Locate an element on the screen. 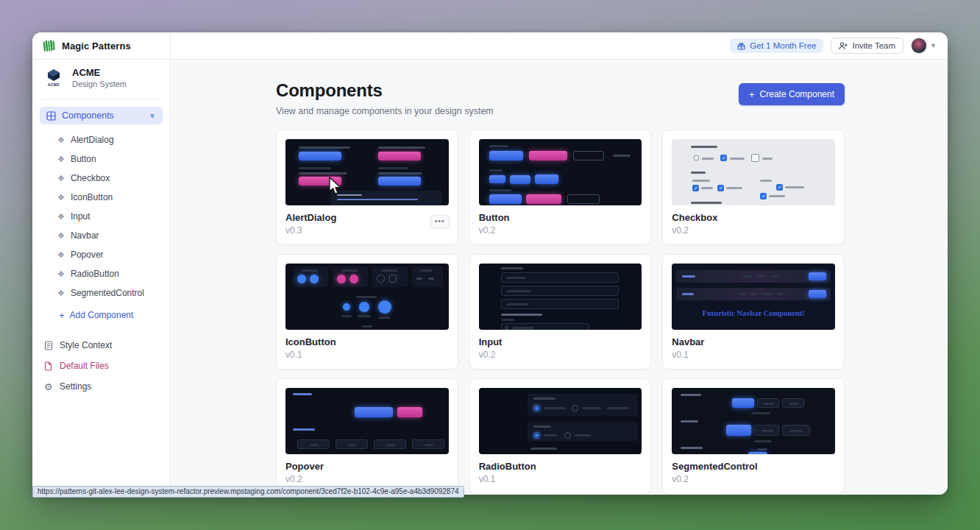  thumb-radio-selected is located at coordinates (537, 408).